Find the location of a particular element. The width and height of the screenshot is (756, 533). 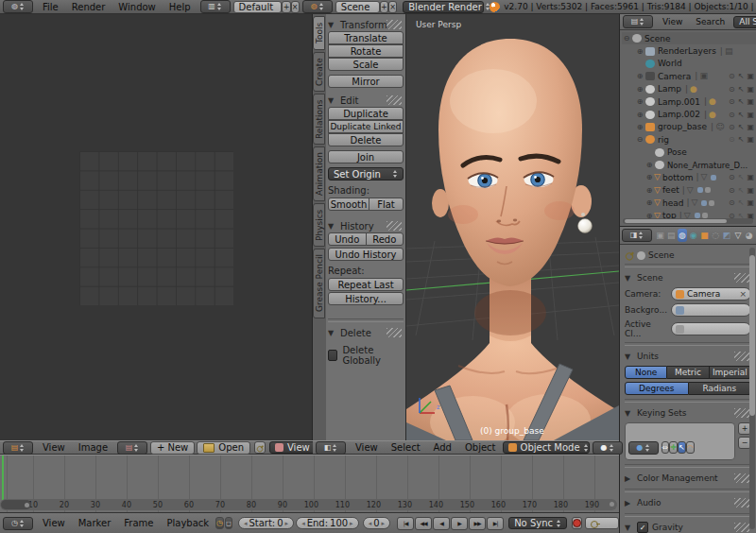

audio-panel-header: ▶Audio is located at coordinates (688, 503).